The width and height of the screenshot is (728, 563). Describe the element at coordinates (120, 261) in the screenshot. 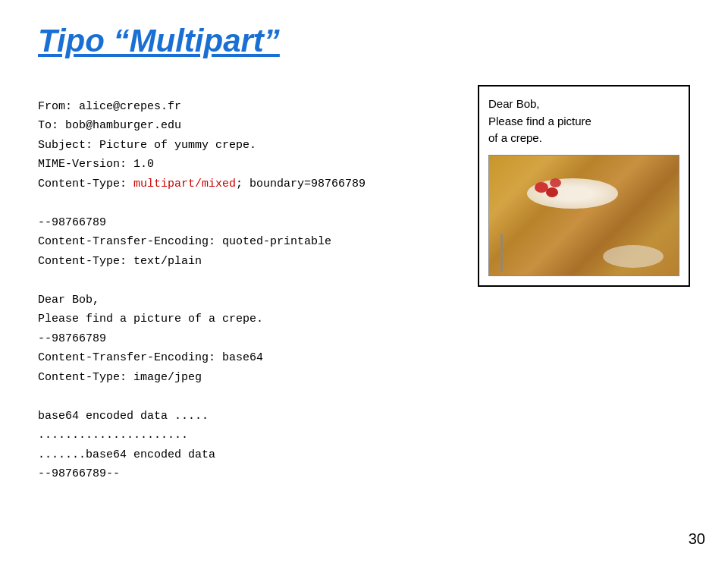

I see `content-type-text: Content-Type: text/plain` at that location.